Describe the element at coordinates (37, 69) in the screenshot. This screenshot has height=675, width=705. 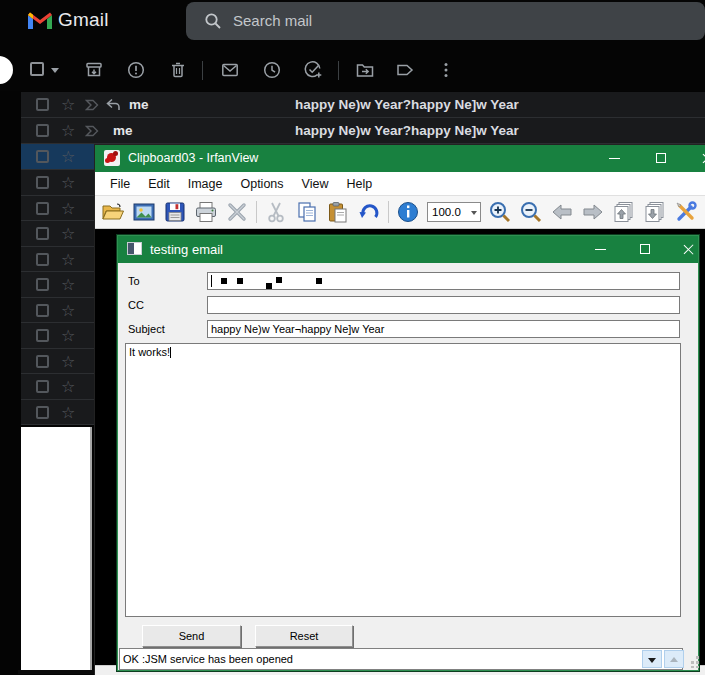
I see `select-all-checkbox` at that location.